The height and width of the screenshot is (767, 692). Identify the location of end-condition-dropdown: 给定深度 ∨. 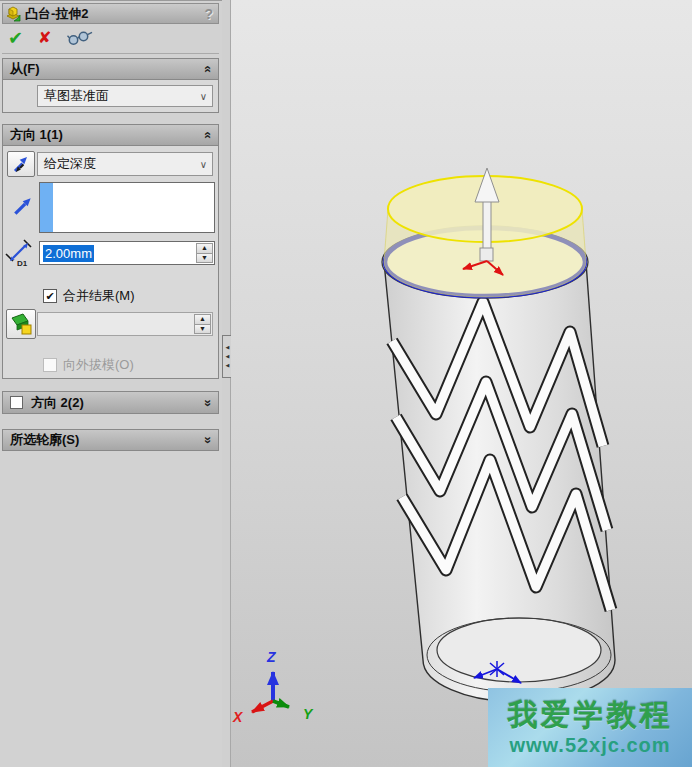
(125, 164).